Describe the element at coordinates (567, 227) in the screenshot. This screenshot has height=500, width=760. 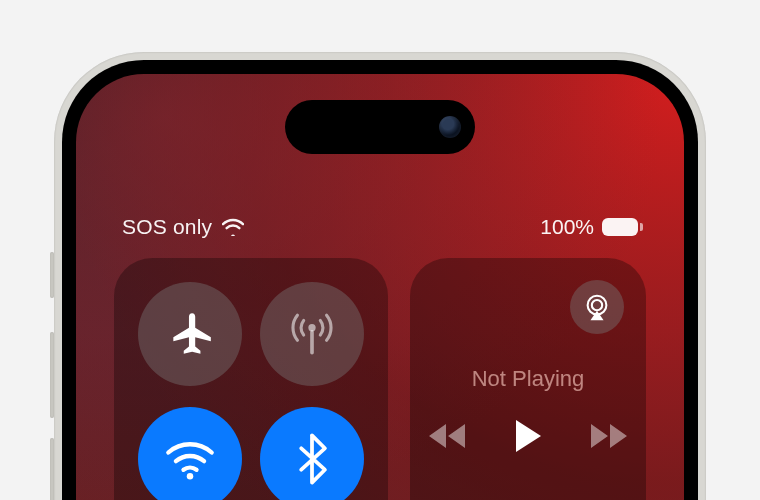
I see `battery-percent-text: 100%` at that location.